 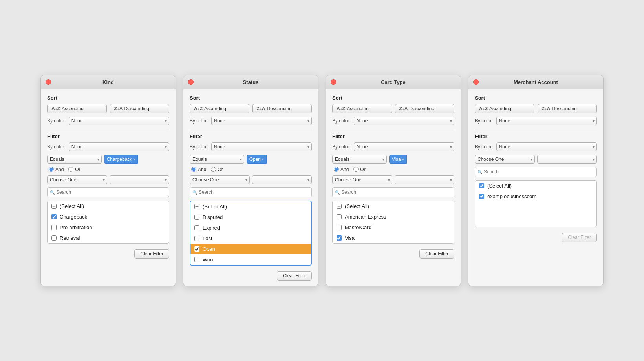 I want to click on sort-by-color-label-status: By color:, so click(x=199, y=121).